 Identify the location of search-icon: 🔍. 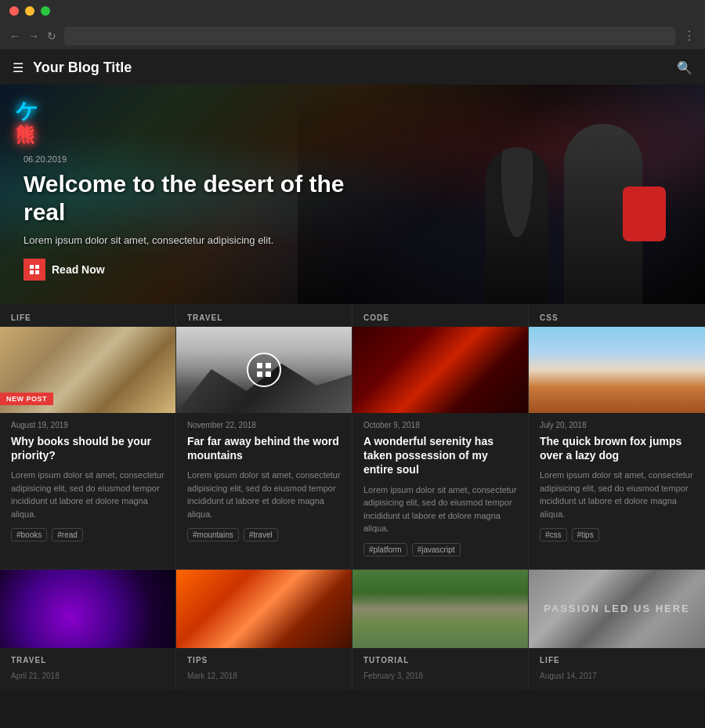
(685, 67).